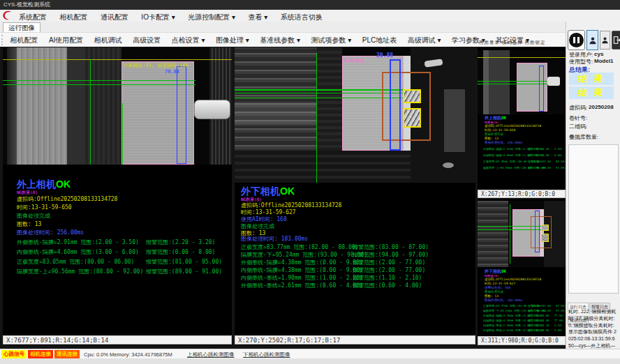 This screenshot has width=620, height=364. What do you see at coordinates (27, 4) in the screenshot?
I see `window-title: CYS-视觉检测系统` at bounding box center [27, 4].